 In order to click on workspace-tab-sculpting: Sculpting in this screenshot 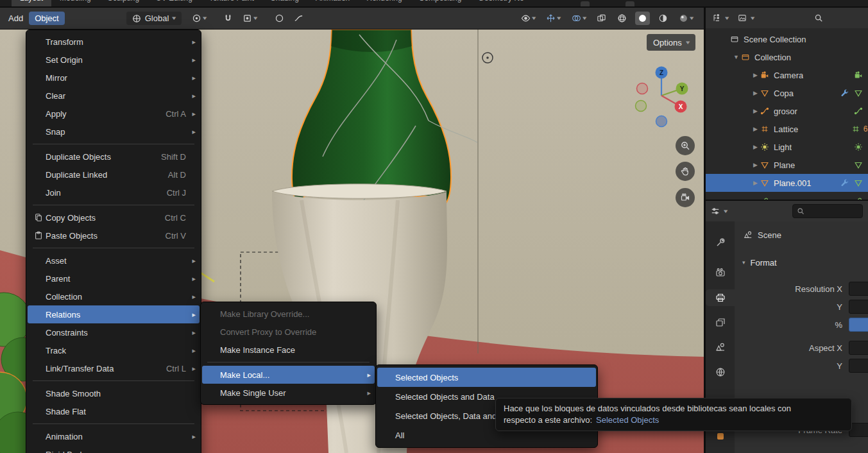, I will do `click(123, 3)`.